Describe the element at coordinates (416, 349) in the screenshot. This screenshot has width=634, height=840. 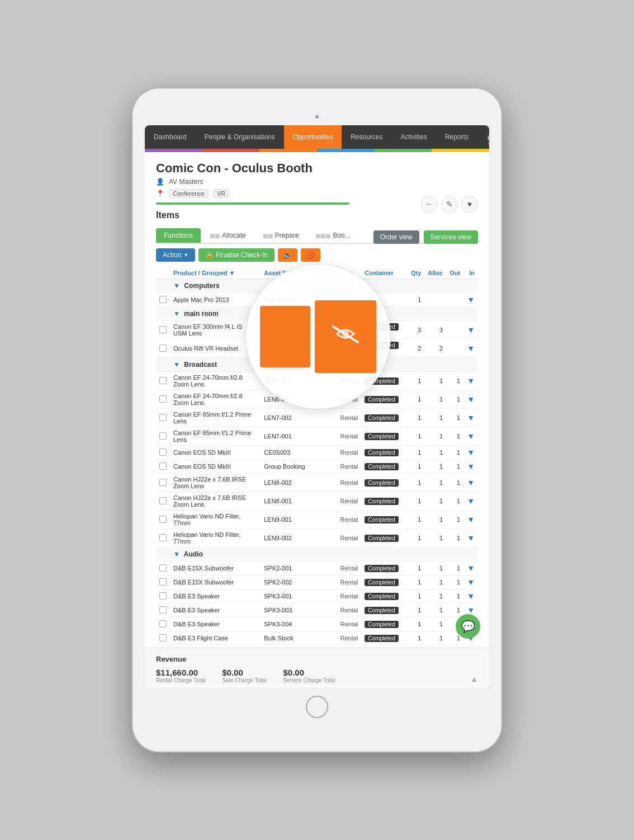
I see `item-qty: 2` at that location.